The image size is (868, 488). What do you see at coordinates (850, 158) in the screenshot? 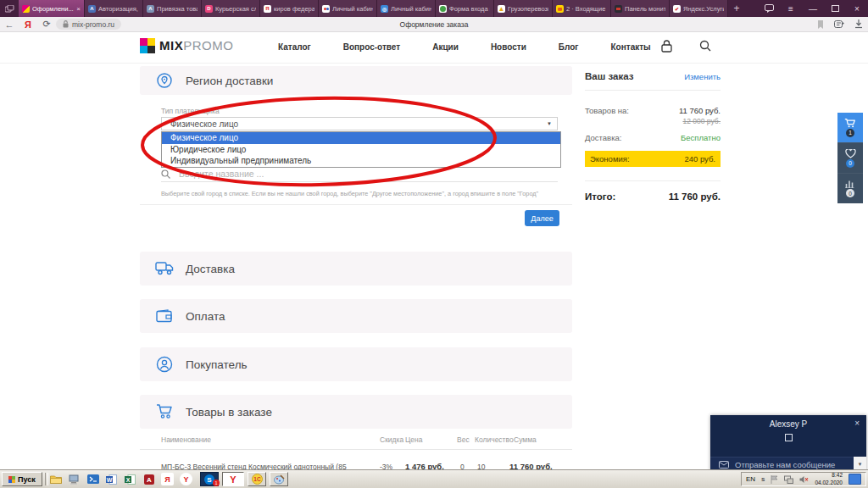
I see `wishlist-button: 0` at bounding box center [850, 158].